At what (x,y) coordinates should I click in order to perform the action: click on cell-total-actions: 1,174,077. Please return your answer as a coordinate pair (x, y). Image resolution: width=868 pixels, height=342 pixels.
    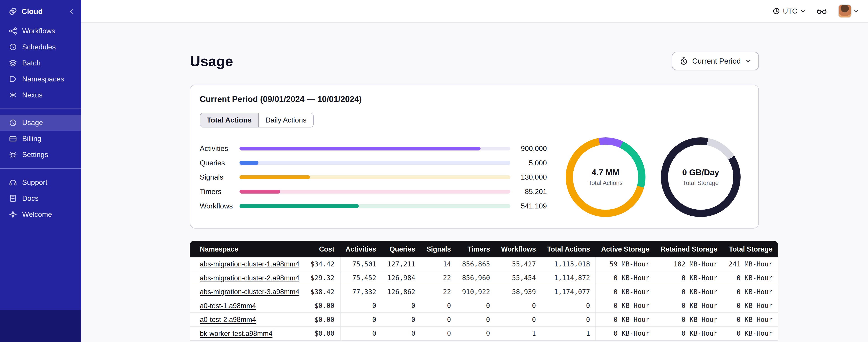
    Looking at the image, I should click on (568, 292).